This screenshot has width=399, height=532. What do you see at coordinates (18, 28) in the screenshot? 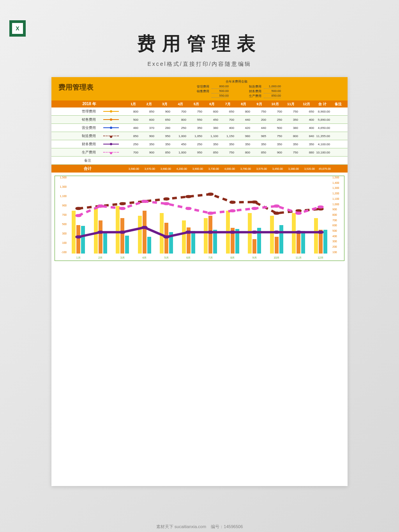
I see `excel-icon-text: X` at bounding box center [18, 28].